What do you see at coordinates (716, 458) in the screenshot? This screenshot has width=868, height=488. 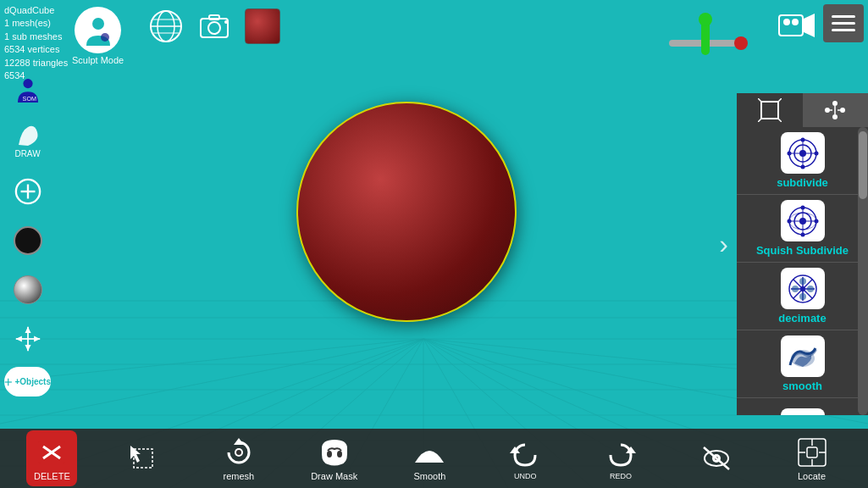 I see `hide-button` at bounding box center [716, 458].